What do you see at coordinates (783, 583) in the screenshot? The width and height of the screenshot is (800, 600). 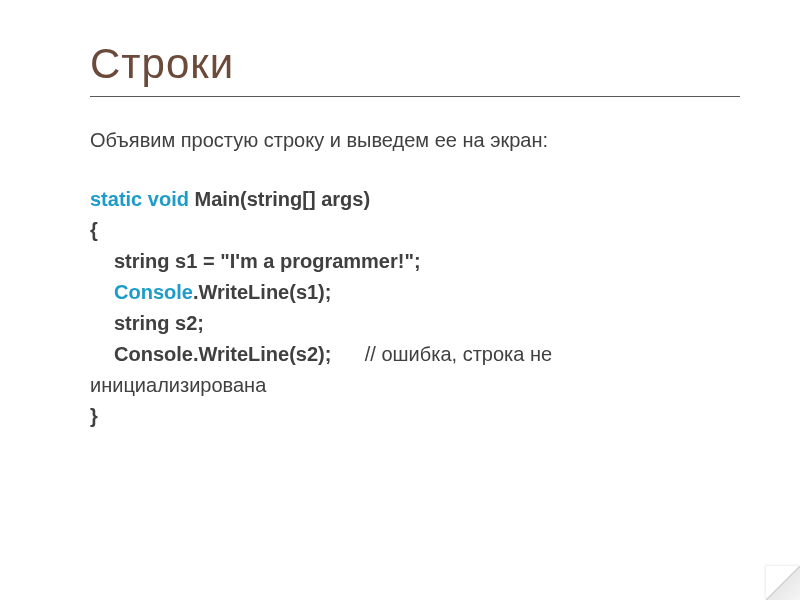 I see `page-curl-icon` at bounding box center [783, 583].